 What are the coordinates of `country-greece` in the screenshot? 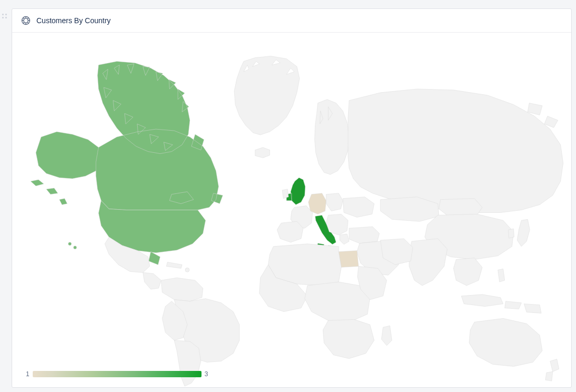 It's located at (344, 239).